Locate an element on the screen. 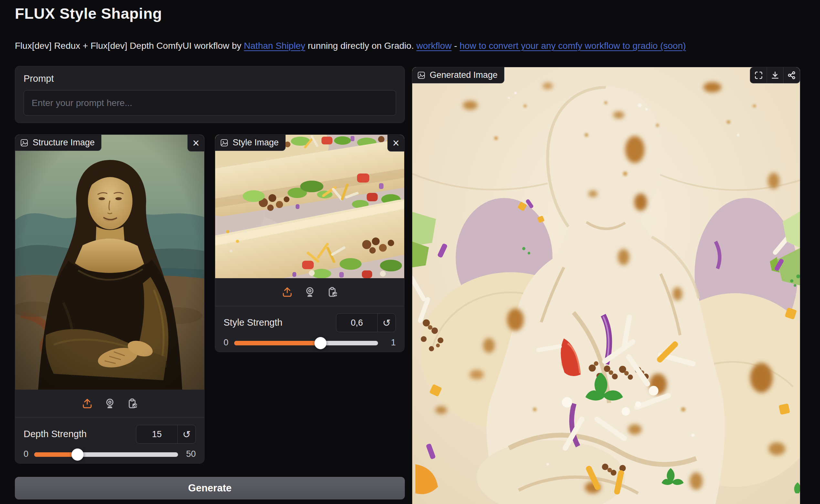  share-icon is located at coordinates (791, 75).